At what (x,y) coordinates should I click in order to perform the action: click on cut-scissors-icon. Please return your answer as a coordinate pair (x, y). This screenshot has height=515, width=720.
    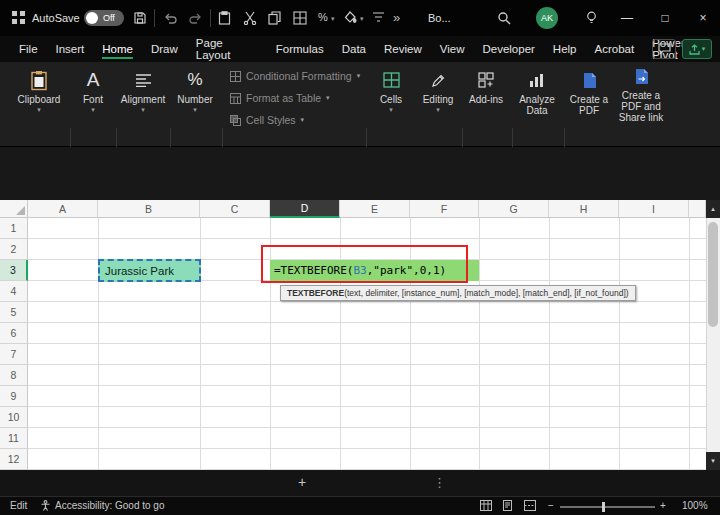
    Looking at the image, I should click on (250, 18).